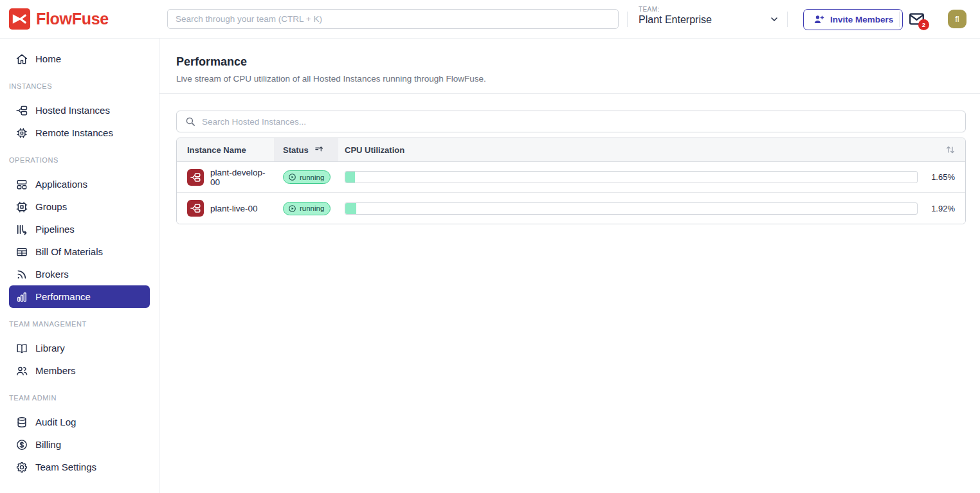 This screenshot has height=493, width=980. I want to click on remote-instances-icon, so click(22, 133).